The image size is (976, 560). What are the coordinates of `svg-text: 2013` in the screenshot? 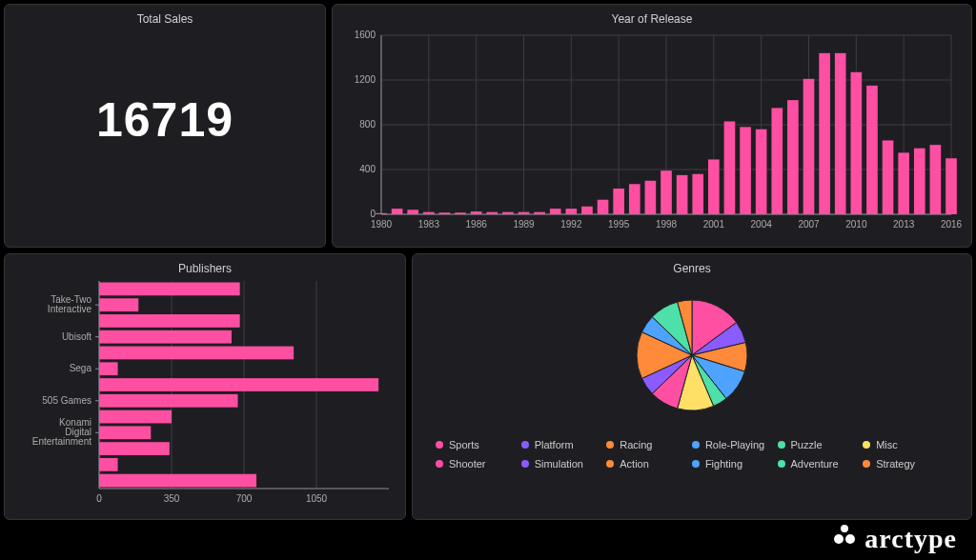 It's located at (904, 225).